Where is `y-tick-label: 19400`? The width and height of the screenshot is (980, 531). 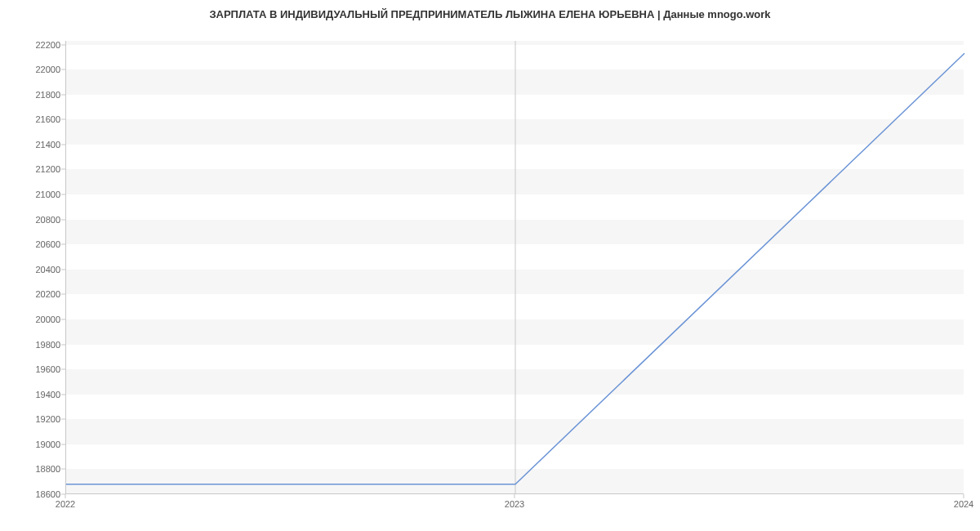
y-tick-label: 19400 is located at coordinates (32, 395).